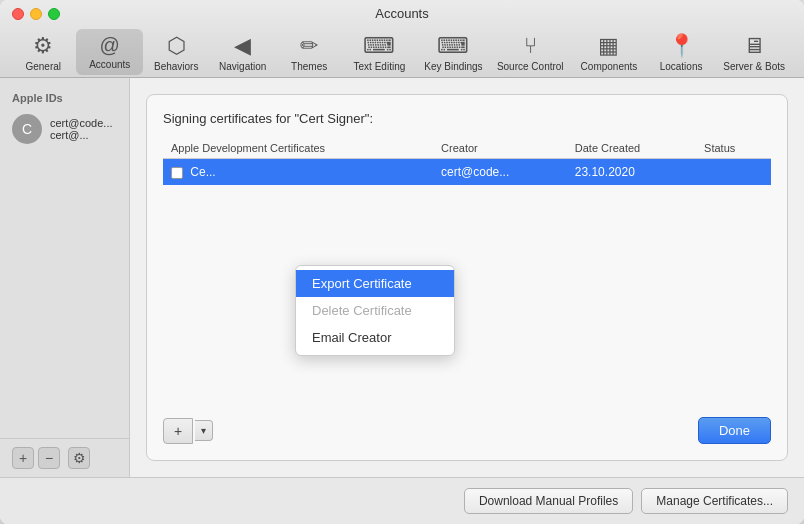 This screenshot has width=804, height=524. What do you see at coordinates (309, 52) in the screenshot?
I see `toolbar-item-themes: ✏ Themes` at bounding box center [309, 52].